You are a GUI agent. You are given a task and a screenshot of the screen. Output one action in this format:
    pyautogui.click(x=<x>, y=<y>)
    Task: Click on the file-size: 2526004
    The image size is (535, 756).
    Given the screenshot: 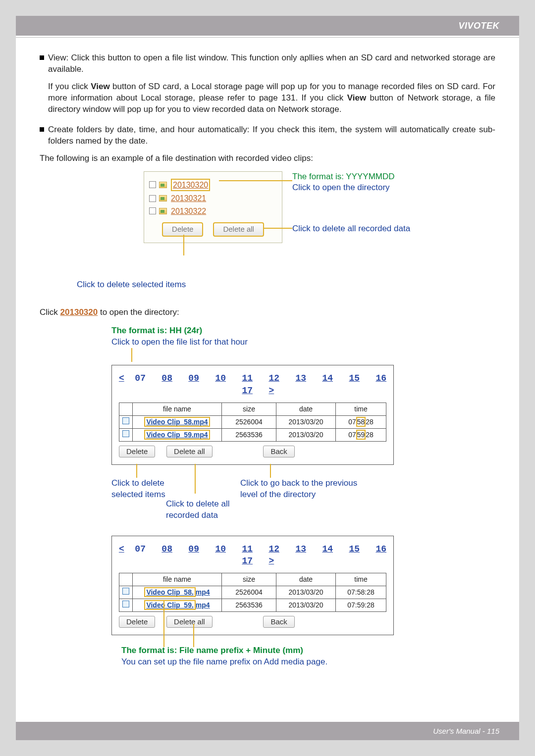 What is the action you would take?
    pyautogui.click(x=249, y=422)
    